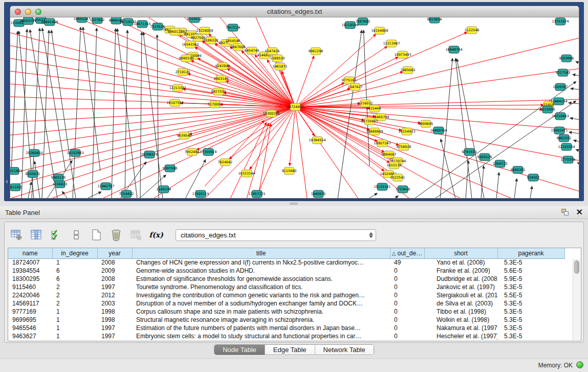  I want to click on graph-node: 22611651, so click(16, 171).